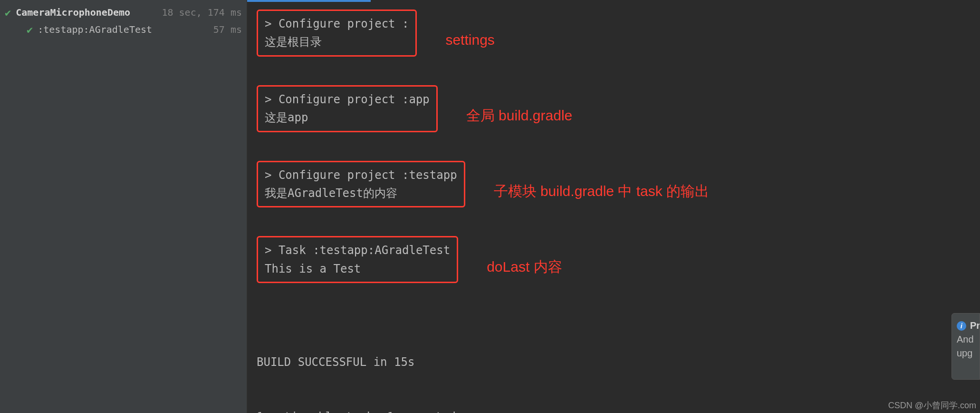 This screenshot has width=980, height=413. I want to click on info-icon: i, so click(961, 326).